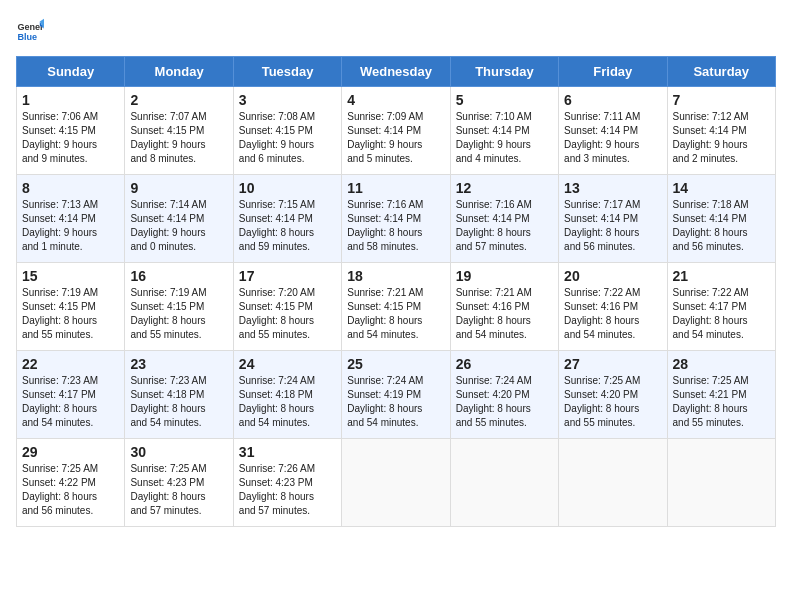 The image size is (792, 612). I want to click on day-number: 15, so click(70, 276).